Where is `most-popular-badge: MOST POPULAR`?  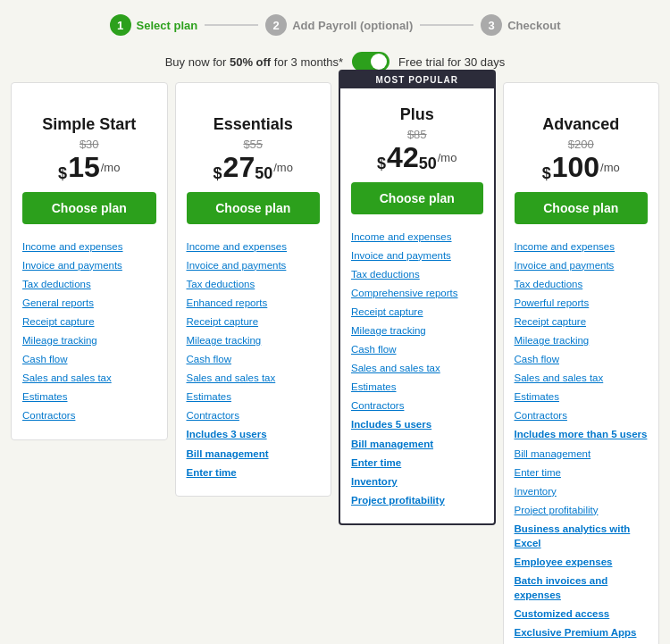 most-popular-badge: MOST POPULAR is located at coordinates (417, 80).